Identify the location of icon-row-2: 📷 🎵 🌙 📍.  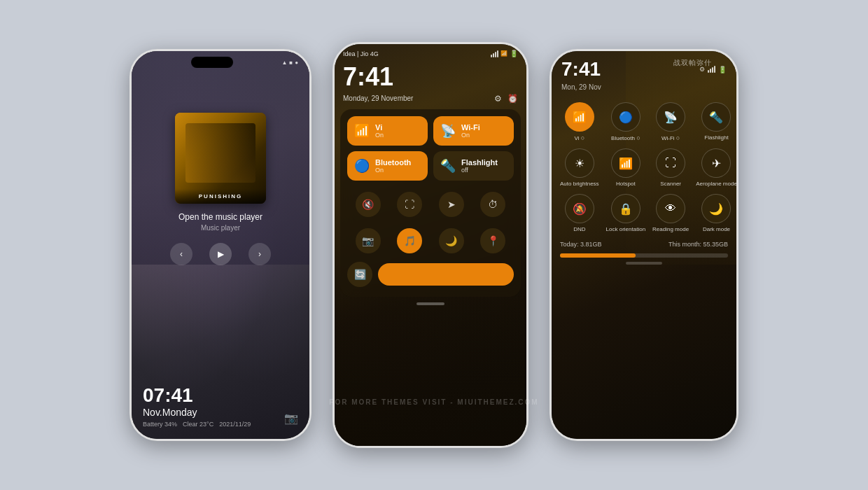
(430, 241).